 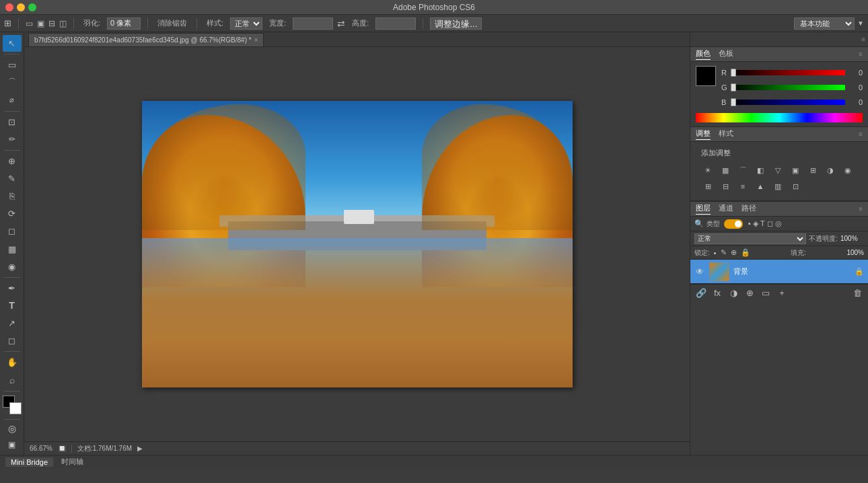 I want to click on selective-adj-icon: ⊡, so click(x=795, y=186).